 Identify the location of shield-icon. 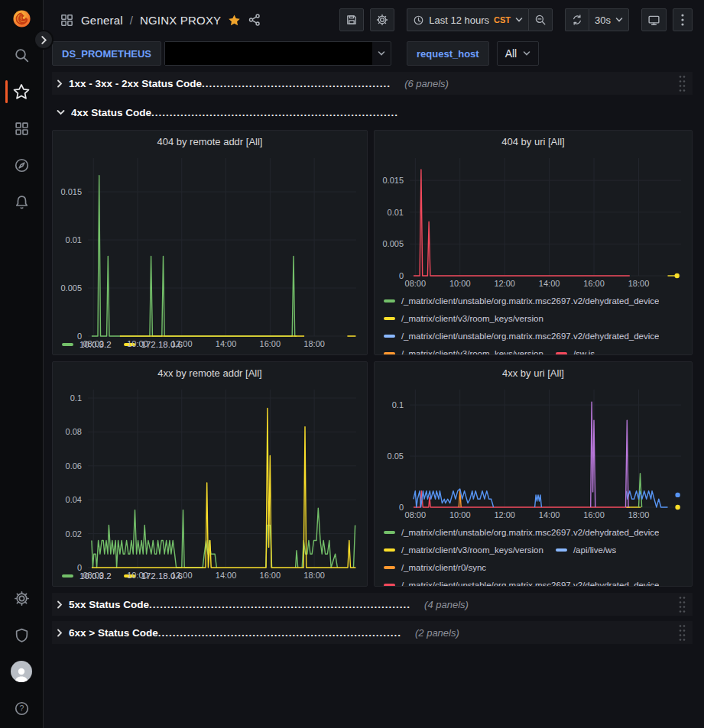
(21, 636).